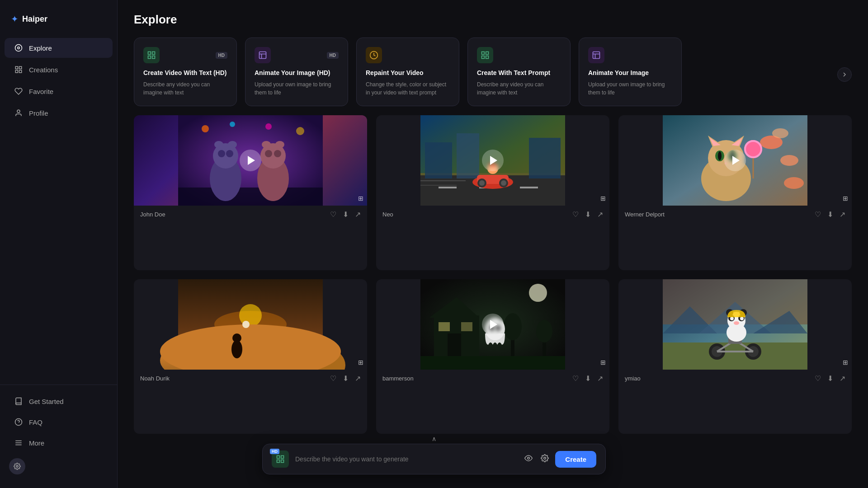 This screenshot has width=868, height=488. What do you see at coordinates (185, 89) in the screenshot?
I see `card-1-desc: Describe any video you can imagine with …` at bounding box center [185, 89].